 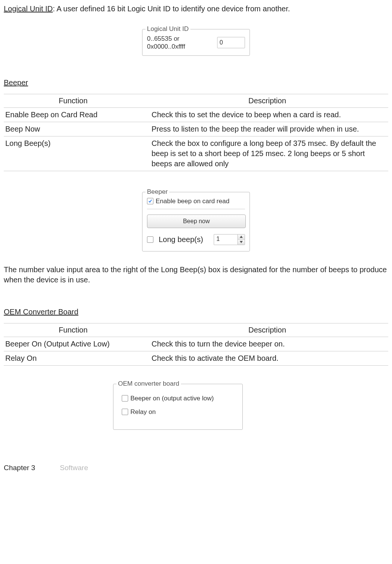 I want to click on footer-chapter: Chapter 3, so click(x=20, y=467).